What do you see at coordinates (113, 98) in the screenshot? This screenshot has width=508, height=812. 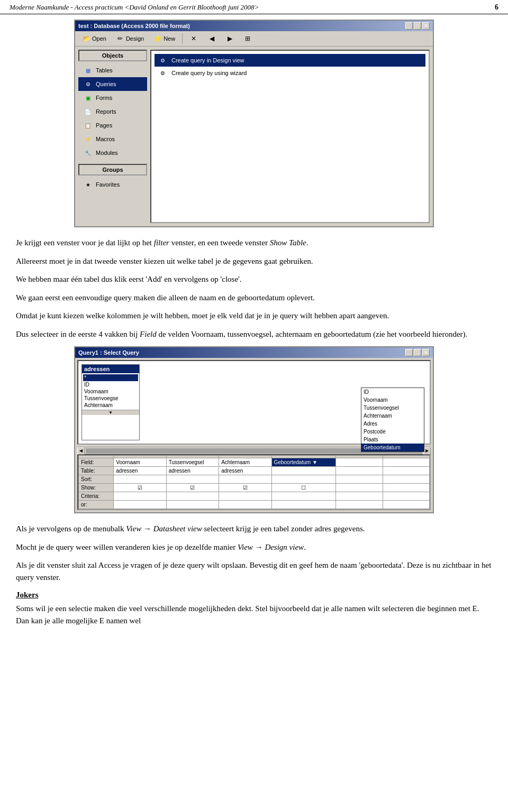 I see `sidebar-item-forms: ▣ Forms` at bounding box center [113, 98].